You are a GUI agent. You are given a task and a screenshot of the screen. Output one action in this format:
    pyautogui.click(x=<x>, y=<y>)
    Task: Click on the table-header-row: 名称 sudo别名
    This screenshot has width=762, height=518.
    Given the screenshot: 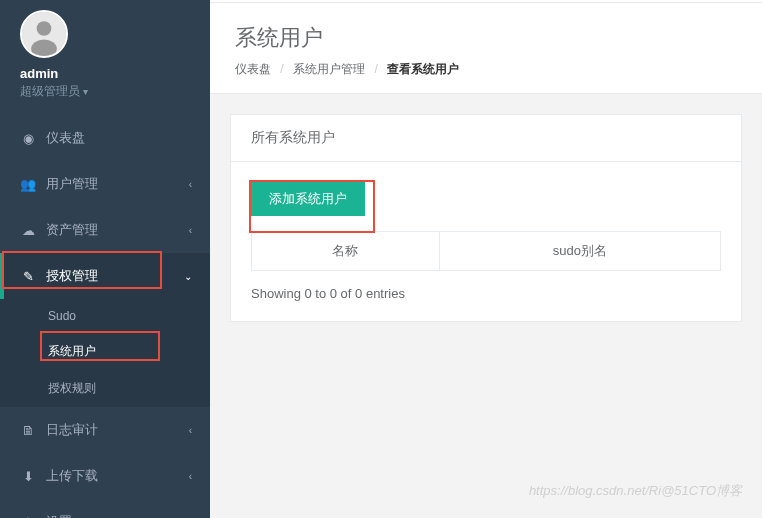 What is the action you would take?
    pyautogui.click(x=486, y=252)
    